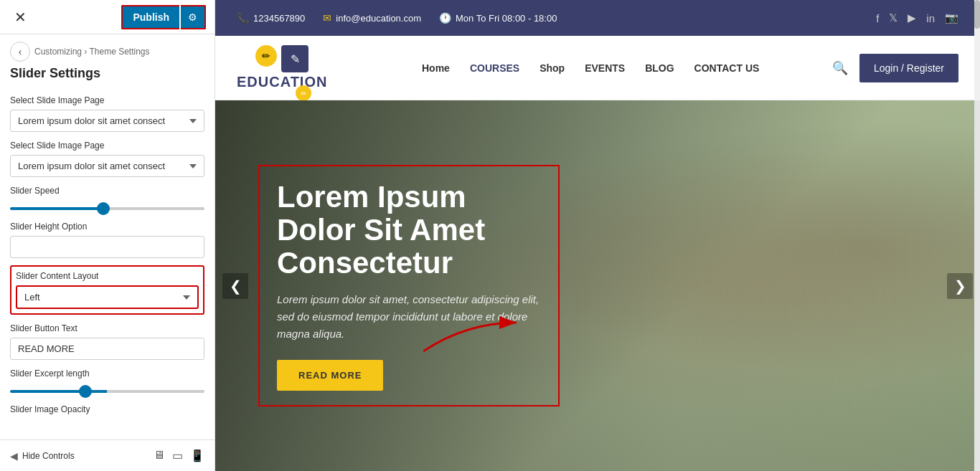 The image size is (980, 471). I want to click on top-bar: ✕ Publish ⚙, so click(108, 17).